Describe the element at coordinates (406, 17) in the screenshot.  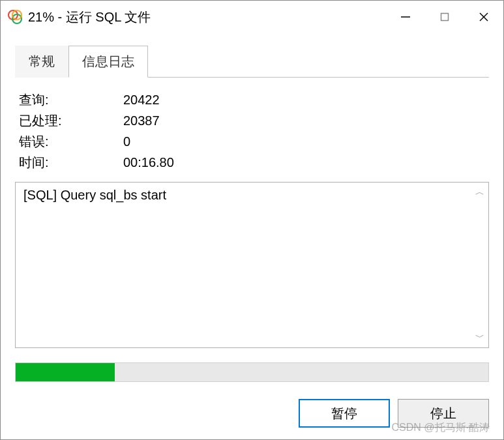
I see `minimize-button` at that location.